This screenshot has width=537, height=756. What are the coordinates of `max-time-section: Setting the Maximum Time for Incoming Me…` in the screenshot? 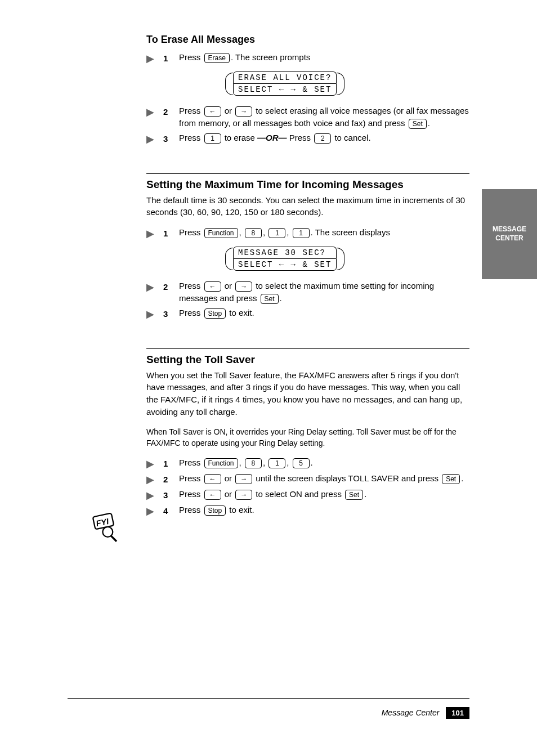 It's located at (308, 247).